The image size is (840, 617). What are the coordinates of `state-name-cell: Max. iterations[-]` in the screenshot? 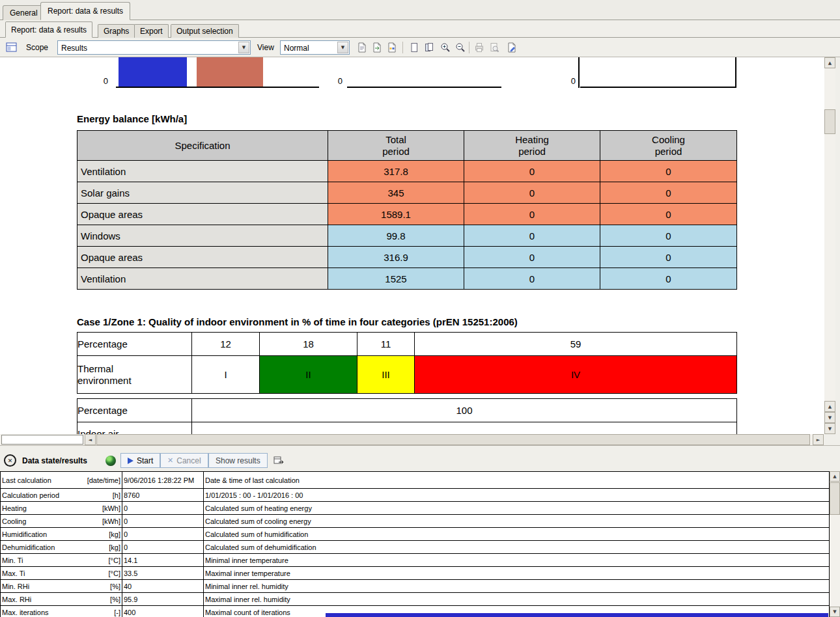 It's located at (61, 612).